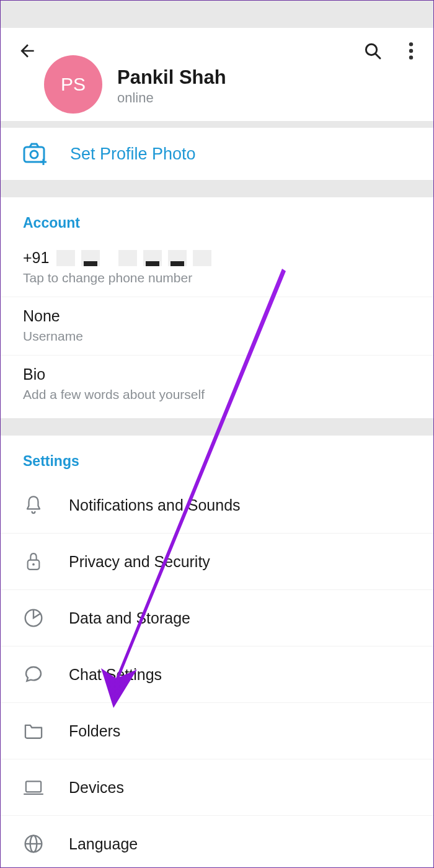 This screenshot has width=434, height=868. Describe the element at coordinates (27, 51) in the screenshot. I see `back-button` at that location.